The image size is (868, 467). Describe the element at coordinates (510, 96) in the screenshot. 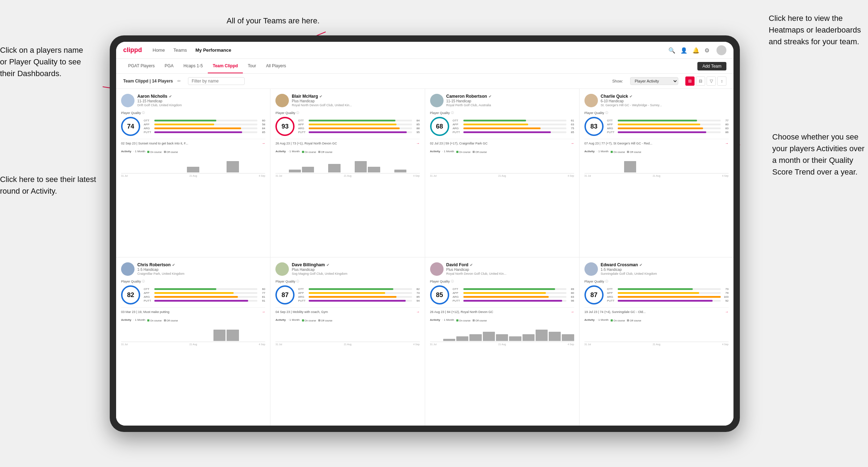

I see `player-name: Cameron Robertson ✔` at that location.